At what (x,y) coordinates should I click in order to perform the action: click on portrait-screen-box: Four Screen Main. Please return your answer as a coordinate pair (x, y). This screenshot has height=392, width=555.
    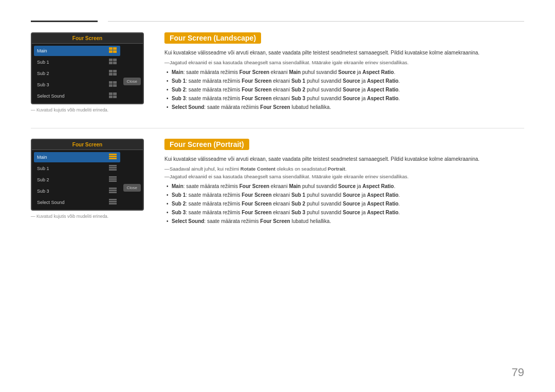
    Looking at the image, I should click on (87, 175).